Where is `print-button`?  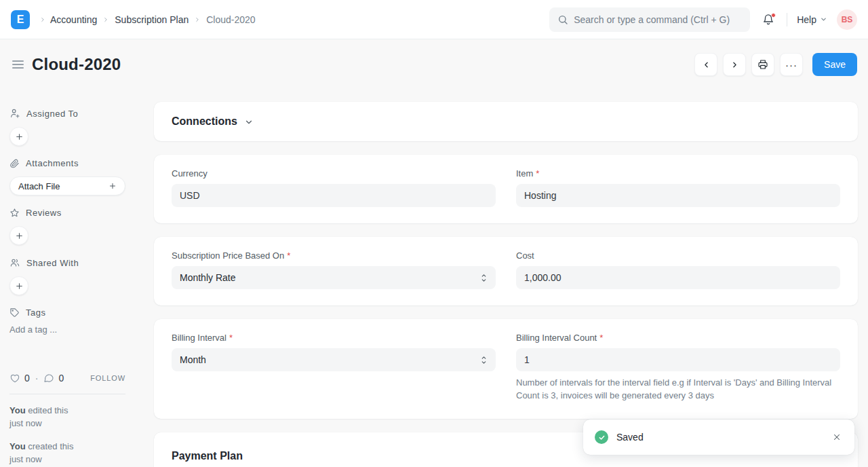
print-button is located at coordinates (763, 64).